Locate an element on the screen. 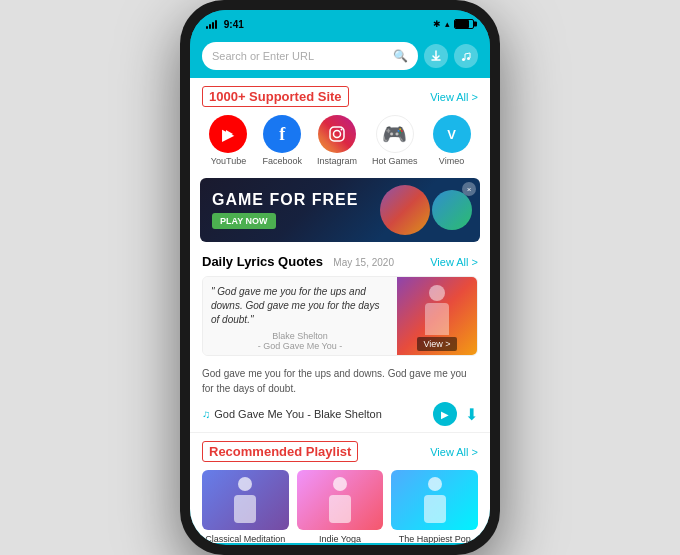 The width and height of the screenshot is (680, 555). search-bar: Search or Enter URL 🔍 is located at coordinates (310, 56).